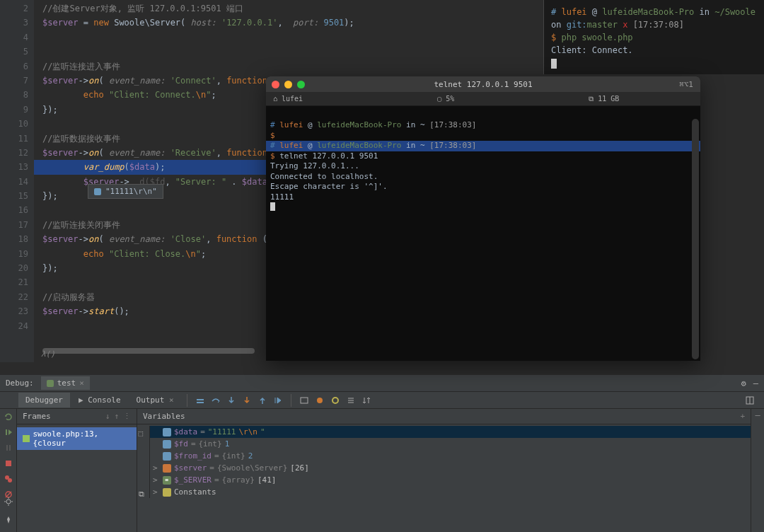 The width and height of the screenshot is (764, 532). I want to click on debug-config-tab: test ×, so click(65, 383).